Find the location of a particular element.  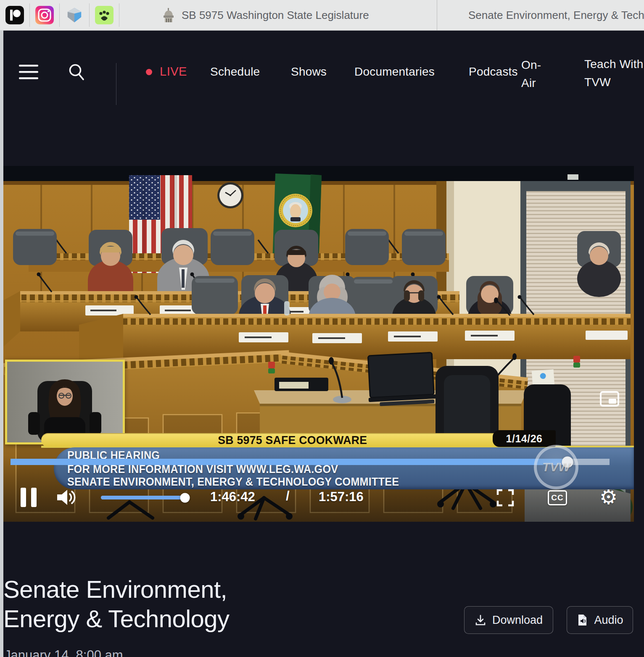

duration-time: 1:57:16 is located at coordinates (341, 497).